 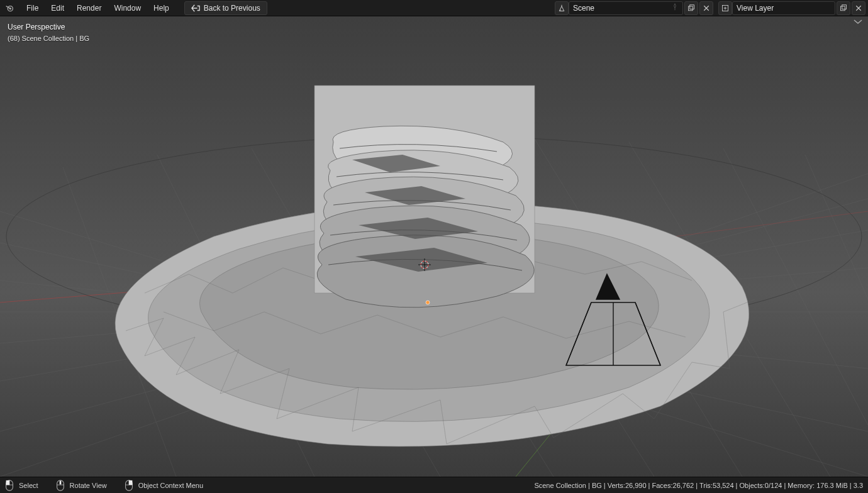 I want to click on browse-scene-button, so click(x=562, y=8).